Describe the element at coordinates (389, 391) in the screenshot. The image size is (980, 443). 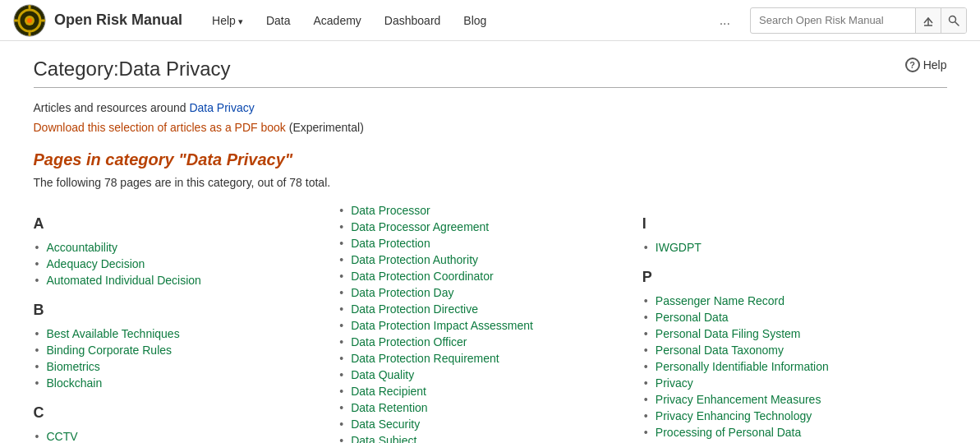
I see `list-item-link: Data Recipient` at that location.